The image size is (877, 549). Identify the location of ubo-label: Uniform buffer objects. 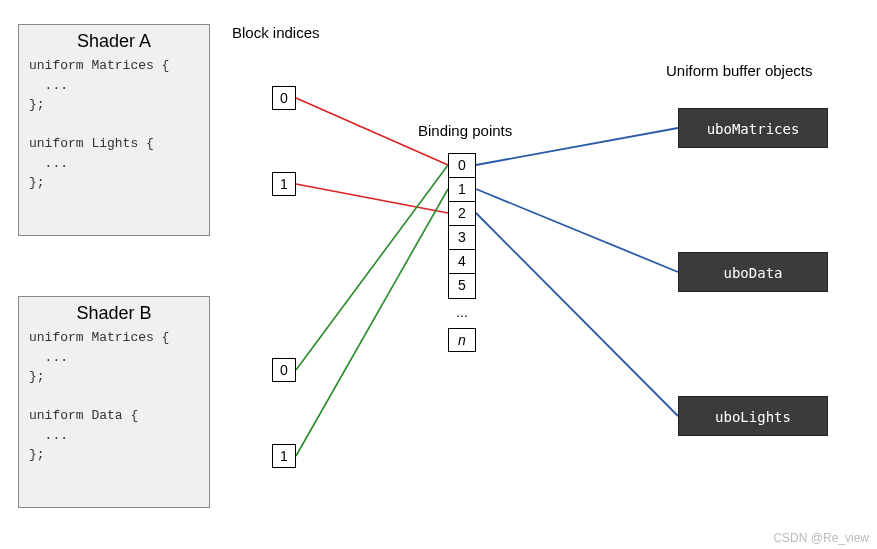
(739, 70).